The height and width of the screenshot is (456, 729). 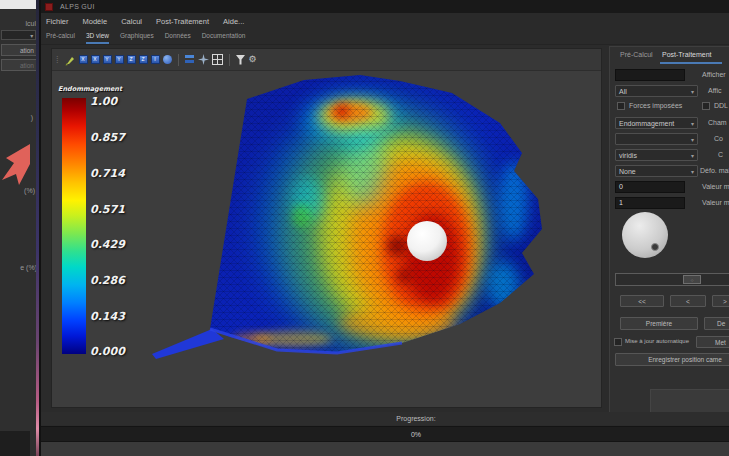 I want to click on colorbar-tick: 0.286, so click(x=108, y=280).